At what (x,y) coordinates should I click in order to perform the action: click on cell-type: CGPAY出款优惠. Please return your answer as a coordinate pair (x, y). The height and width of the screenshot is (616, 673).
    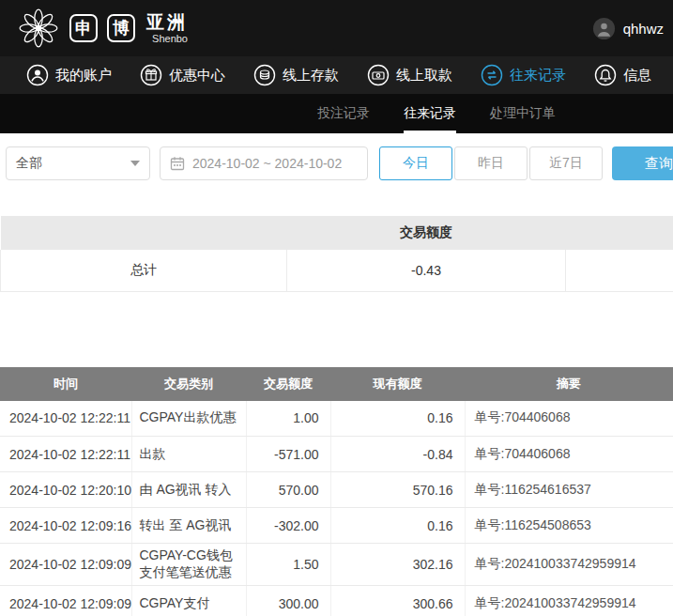
    Looking at the image, I should click on (189, 419).